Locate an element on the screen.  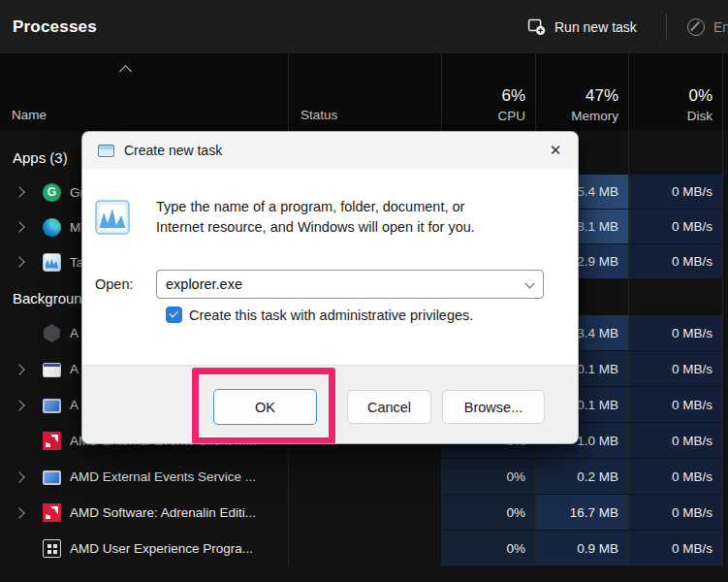
end-task-button: End task is located at coordinates (703, 27).